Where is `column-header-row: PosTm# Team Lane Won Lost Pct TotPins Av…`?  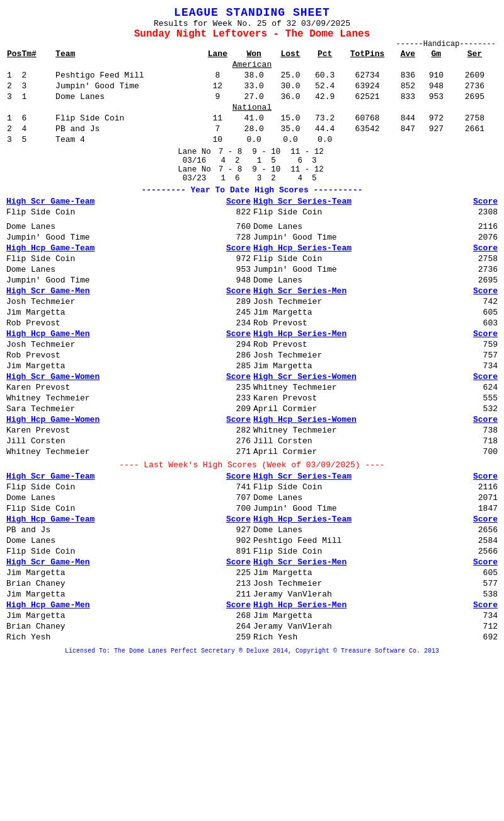 column-header-row: PosTm# Team Lane Won Lost Pct TotPins Av… is located at coordinates (252, 54).